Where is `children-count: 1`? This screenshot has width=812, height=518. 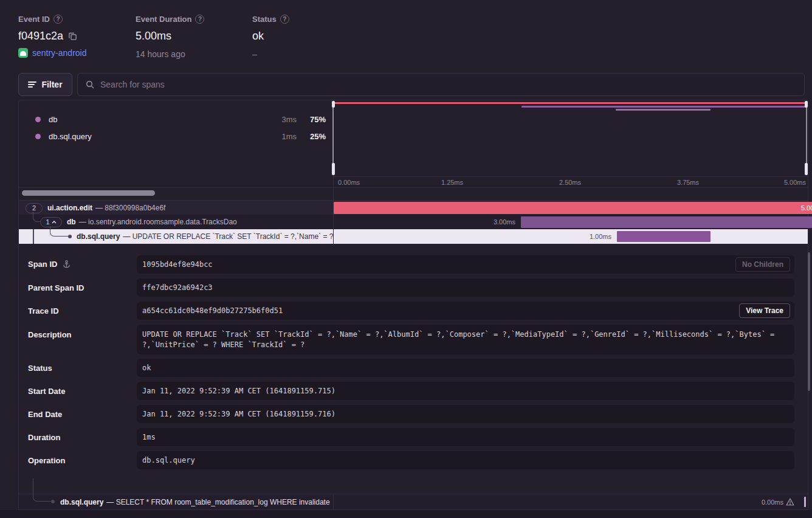
children-count: 1 is located at coordinates (47, 222).